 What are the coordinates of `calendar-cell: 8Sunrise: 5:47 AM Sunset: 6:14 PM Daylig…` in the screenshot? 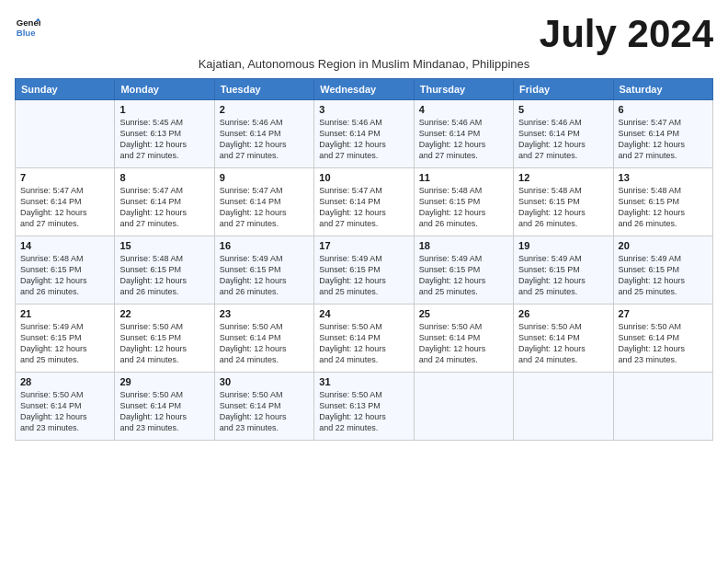 It's located at (165, 202).